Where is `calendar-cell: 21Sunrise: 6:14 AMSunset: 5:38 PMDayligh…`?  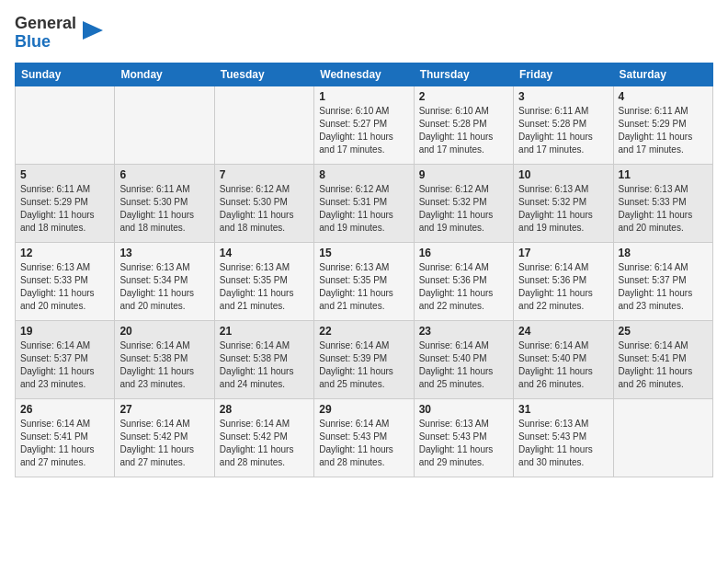 calendar-cell: 21Sunrise: 6:14 AMSunset: 5:38 PMDayligh… is located at coordinates (264, 359).